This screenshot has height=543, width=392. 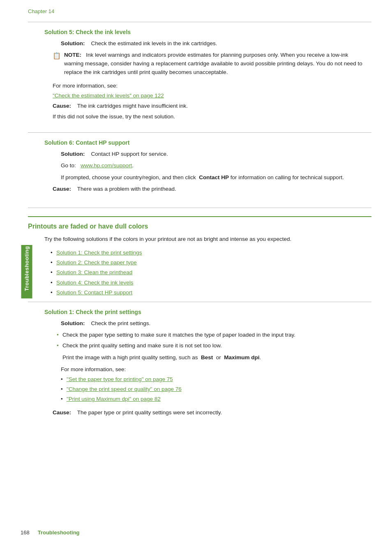 I want to click on section5-note-text: NOTE: Ink level warnings and indicators …, so click(x=214, y=64).